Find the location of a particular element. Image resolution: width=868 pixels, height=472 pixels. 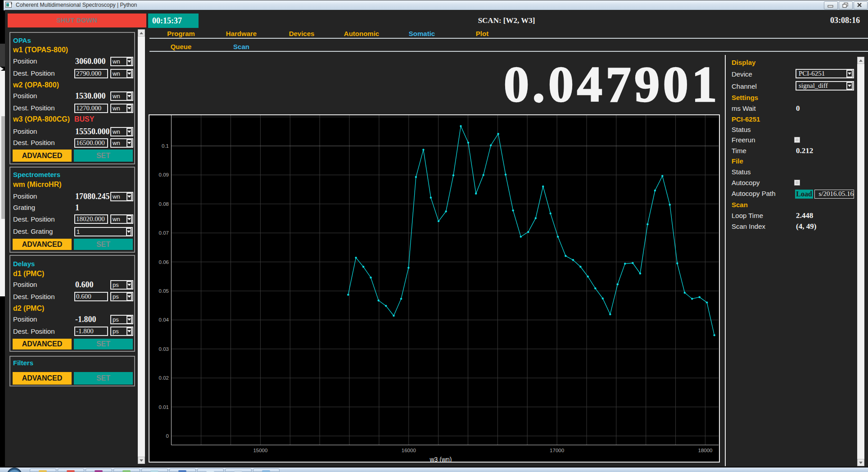

svg-text: 0.04 is located at coordinates (164, 320).